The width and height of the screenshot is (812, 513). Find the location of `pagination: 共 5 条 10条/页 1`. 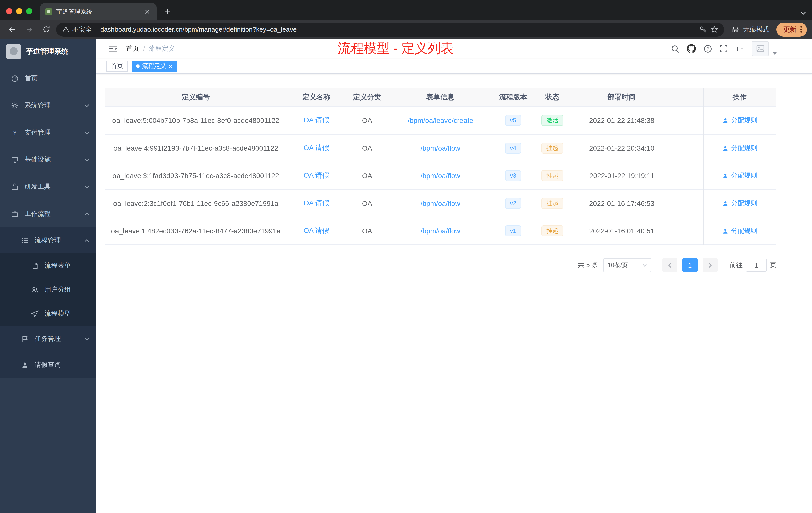

pagination: 共 5 条 10条/页 1 is located at coordinates (441, 265).